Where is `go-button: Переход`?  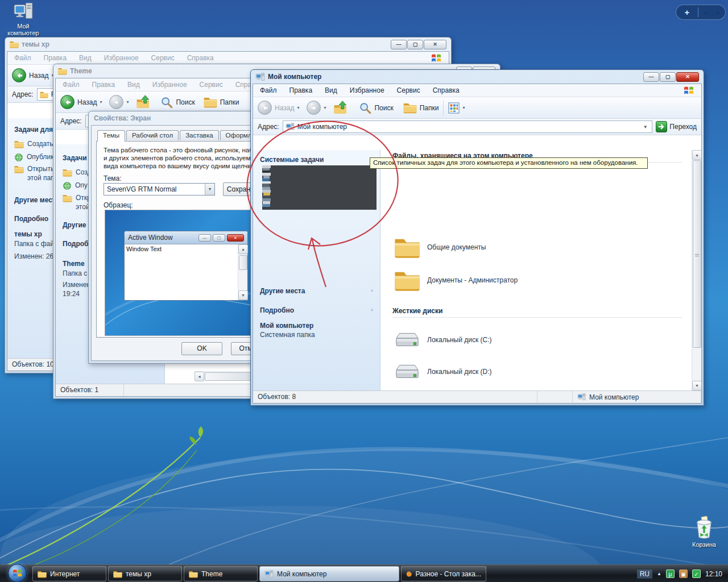 go-button: Переход is located at coordinates (676, 127).